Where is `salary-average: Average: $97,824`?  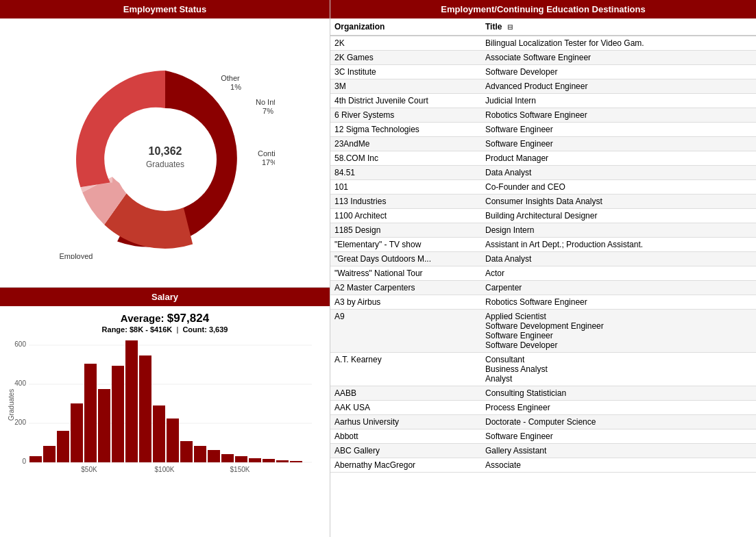 salary-average: Average: $97,824 is located at coordinates (164, 319).